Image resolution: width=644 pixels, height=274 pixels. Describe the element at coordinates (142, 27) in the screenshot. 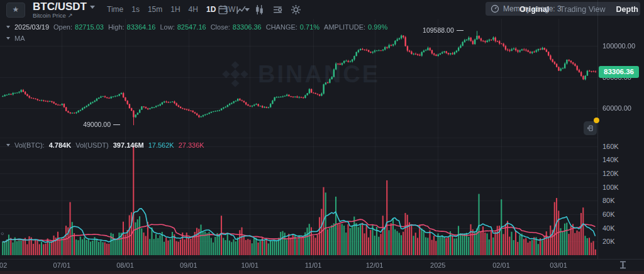

I see `ohlc-value: 83364.16` at that location.